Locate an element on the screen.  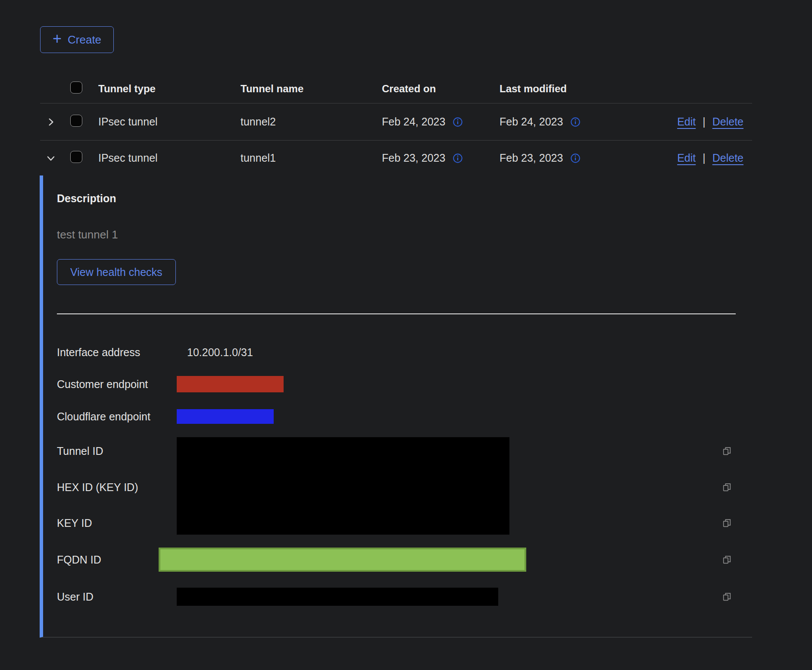
tunnel-name-cell: tunnel1 is located at coordinates (311, 158).